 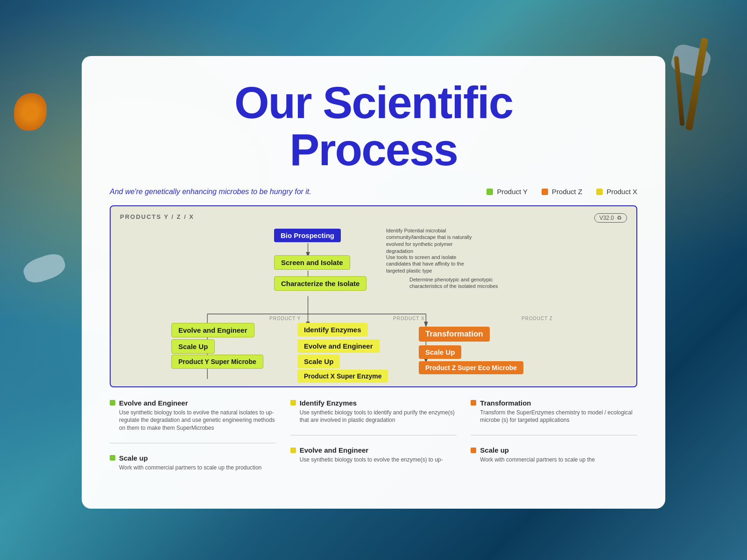 What do you see at coordinates (554, 417) in the screenshot?
I see `info-desc-transform-z: Transform the SuperEnzymes chemistry to …` at bounding box center [554, 417].